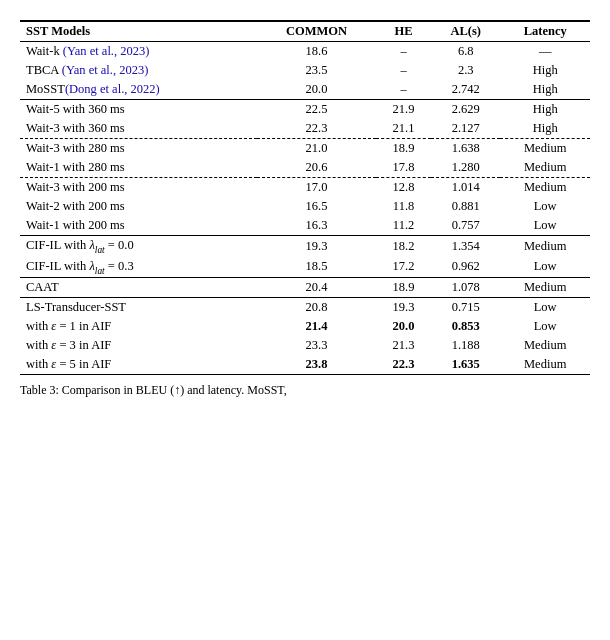 The width and height of the screenshot is (610, 640). Describe the element at coordinates (138, 308) in the screenshot. I see `model-name-cell: LS-Transducer-SST` at that location.